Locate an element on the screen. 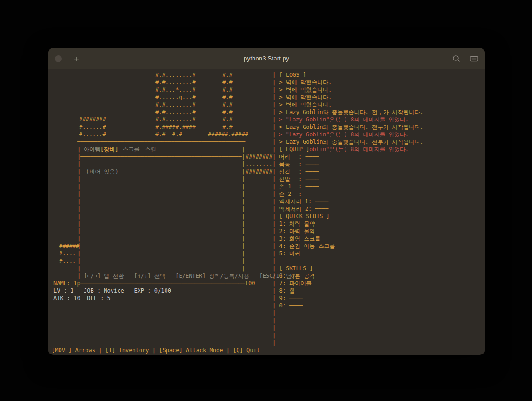 This screenshot has width=532, height=401. skill-9: | 9: ──── is located at coordinates (287, 298).